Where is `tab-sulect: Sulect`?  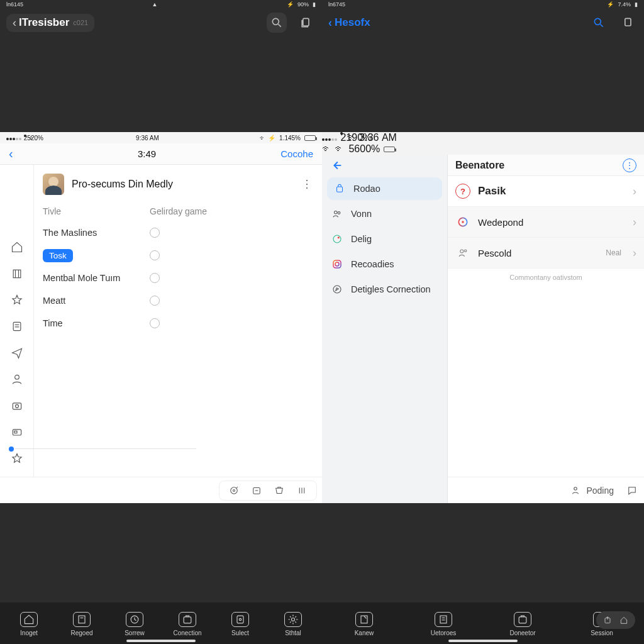 tab-sulect: Sulect is located at coordinates (240, 624).